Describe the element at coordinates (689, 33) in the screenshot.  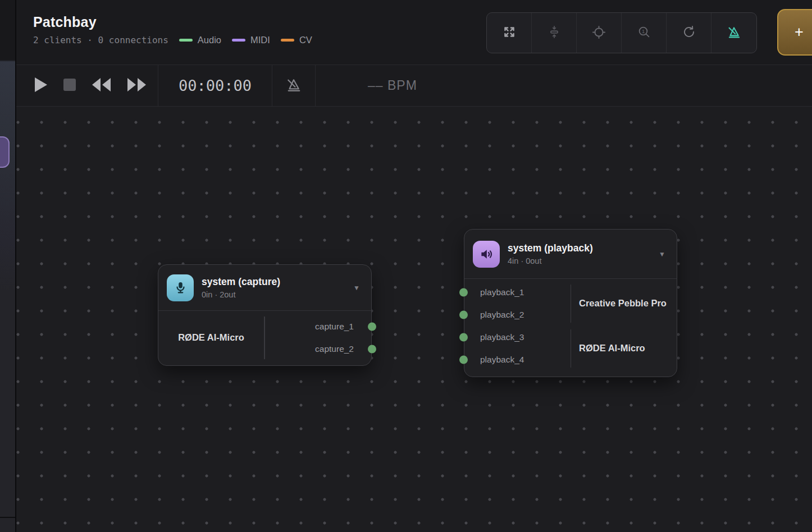
I see `refresh-icon` at that location.